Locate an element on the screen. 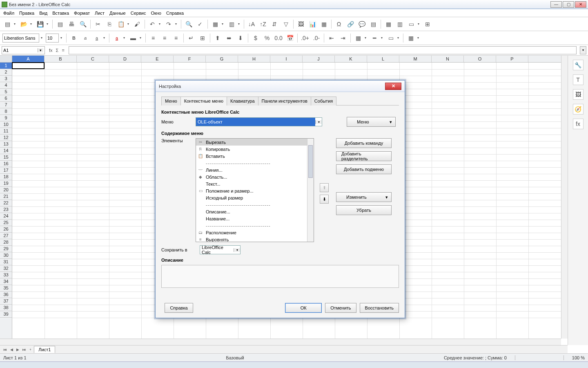 The height and width of the screenshot is (368, 588). list-item: 📋Вставить is located at coordinates (255, 156).